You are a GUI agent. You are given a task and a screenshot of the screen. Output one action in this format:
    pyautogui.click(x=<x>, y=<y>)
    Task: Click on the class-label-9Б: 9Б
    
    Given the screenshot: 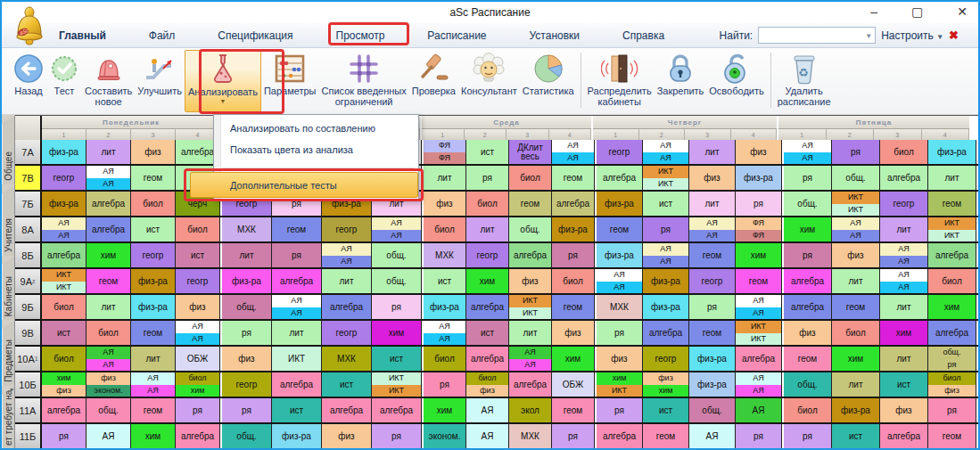 What is the action you would take?
    pyautogui.click(x=29, y=307)
    